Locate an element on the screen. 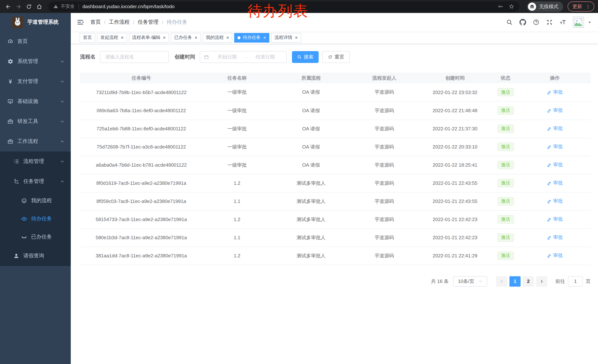 This screenshot has width=598, height=364. browser-back-button is located at coordinates (8, 6).